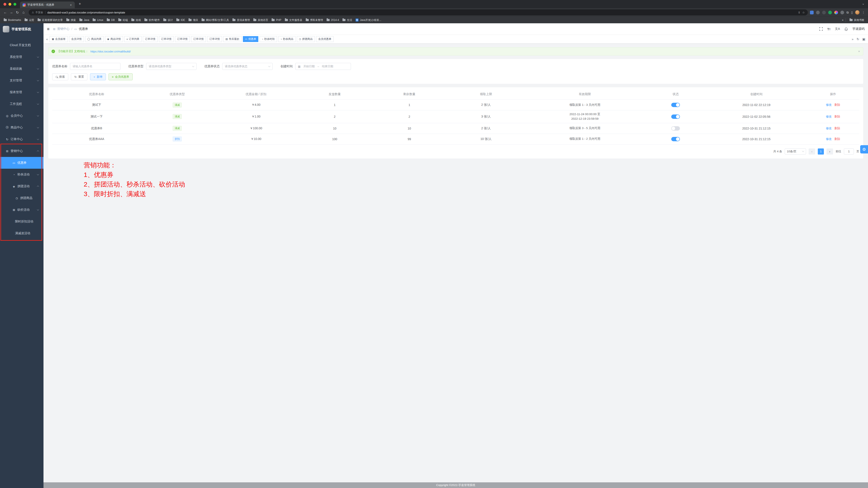  What do you see at coordinates (47, 5) in the screenshot?
I see `browser-tab: 芋道管理系统 - 优惠券 ×` at bounding box center [47, 5].